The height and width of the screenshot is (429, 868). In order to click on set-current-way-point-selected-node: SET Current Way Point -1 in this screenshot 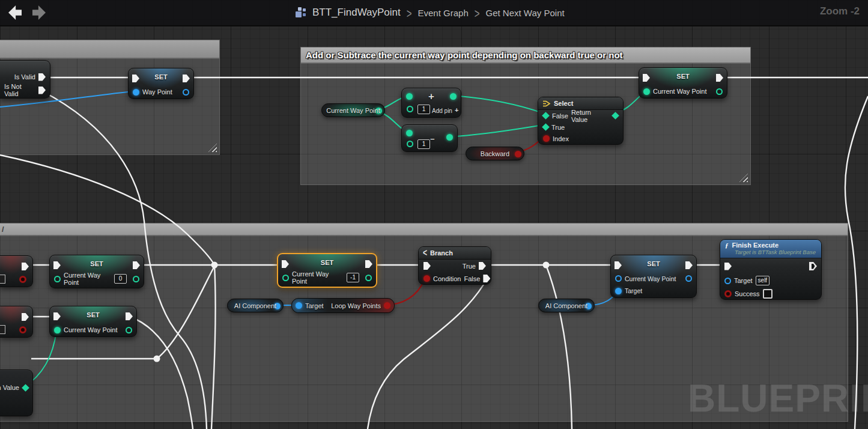, I will do `click(327, 270)`.